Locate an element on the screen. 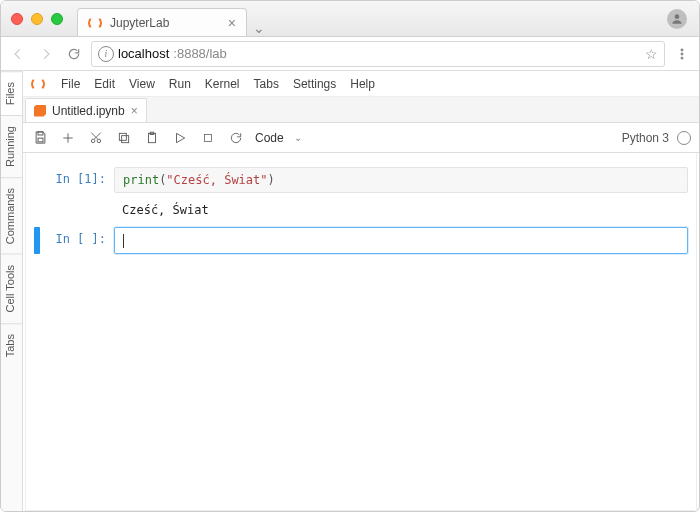 This screenshot has width=700, height=512. paste-button is located at coordinates (152, 138).